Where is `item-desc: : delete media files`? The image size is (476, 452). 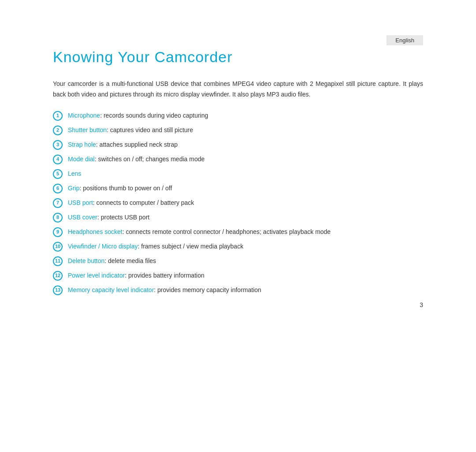 item-desc: : delete media files is located at coordinates (130, 261).